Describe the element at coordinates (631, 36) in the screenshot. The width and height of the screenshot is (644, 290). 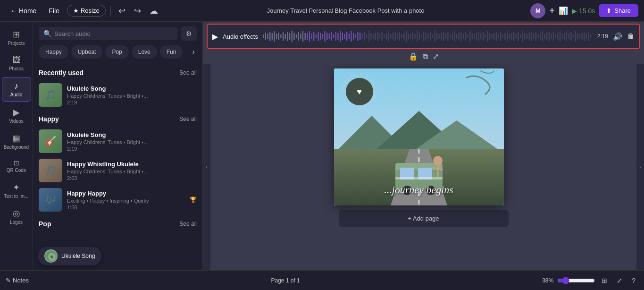
I see `delete-track-button: 🗑` at that location.